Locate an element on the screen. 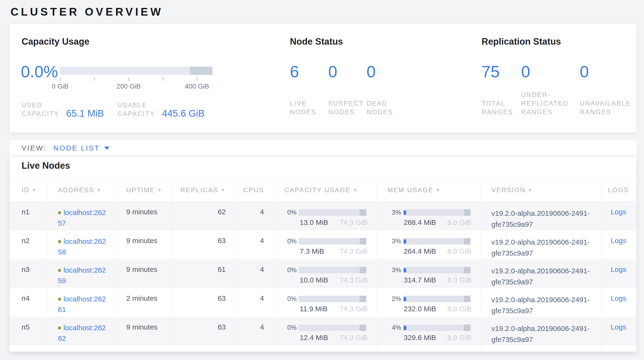 The height and width of the screenshot is (360, 644). column-header-capacity-usage: CAPACITY USAGE▼ is located at coordinates (325, 190).